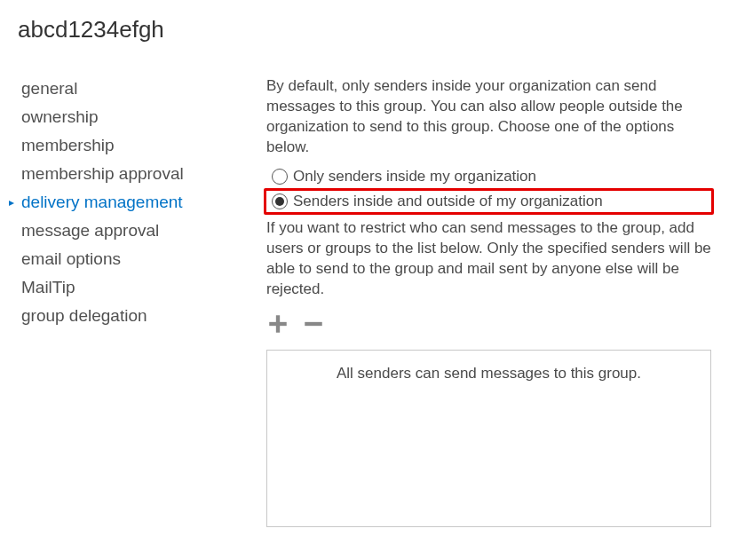 The image size is (729, 560). What do you see at coordinates (117, 231) in the screenshot?
I see `sidebar-item-message-approval: message approval` at bounding box center [117, 231].